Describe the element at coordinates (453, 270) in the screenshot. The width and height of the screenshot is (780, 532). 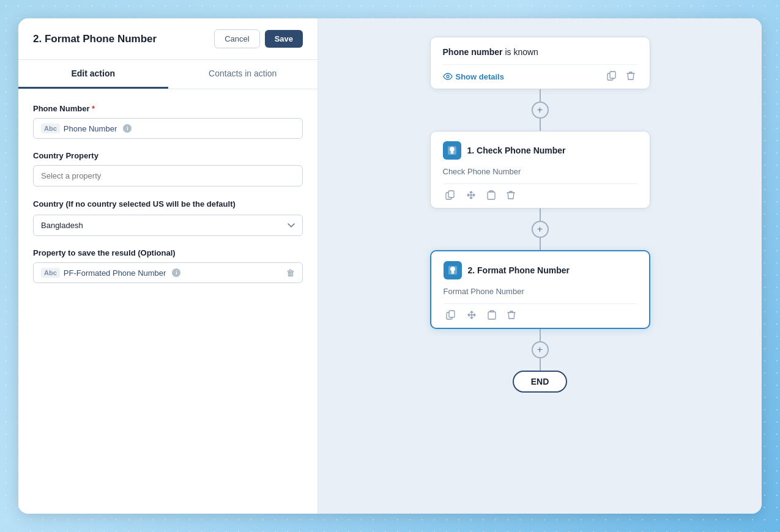
I see `step2-action-icon` at that location.